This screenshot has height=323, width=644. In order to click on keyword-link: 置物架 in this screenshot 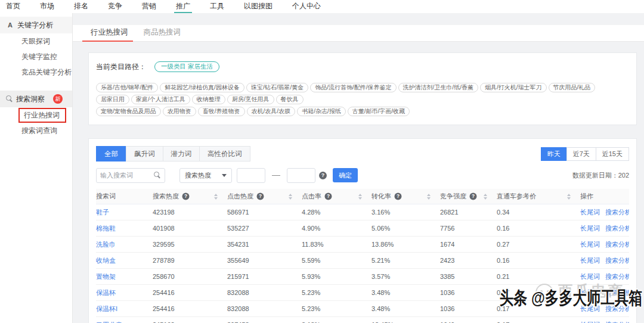, I will do `click(106, 277)`.